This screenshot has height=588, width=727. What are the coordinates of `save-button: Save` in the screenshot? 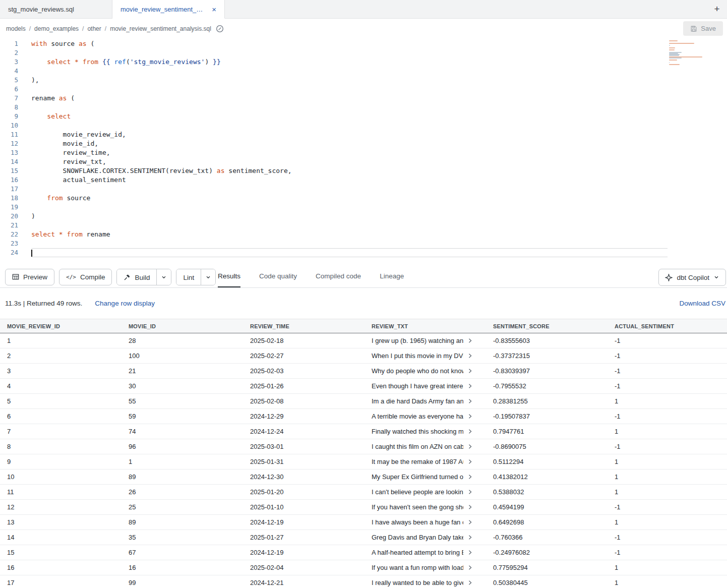 It's located at (703, 28).